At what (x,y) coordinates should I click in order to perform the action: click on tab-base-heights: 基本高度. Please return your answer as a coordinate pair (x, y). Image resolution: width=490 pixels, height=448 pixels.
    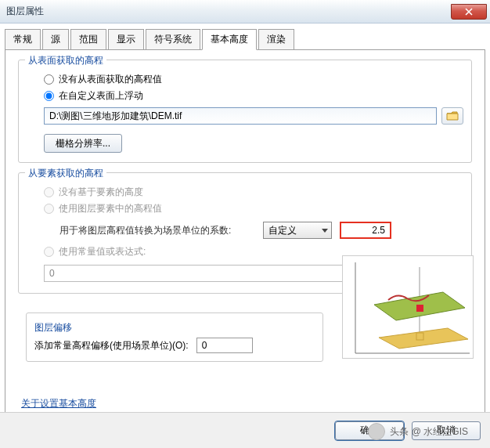
    Looking at the image, I should click on (229, 39).